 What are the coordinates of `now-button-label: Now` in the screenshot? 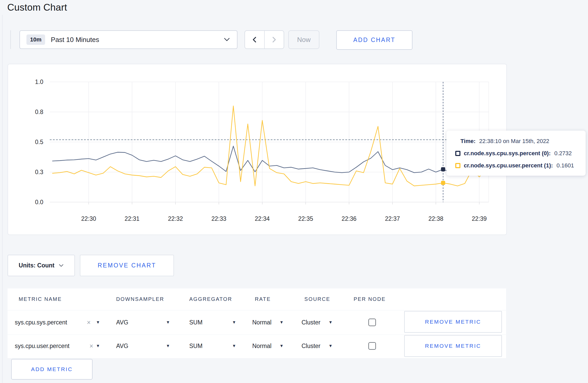 It's located at (304, 40).